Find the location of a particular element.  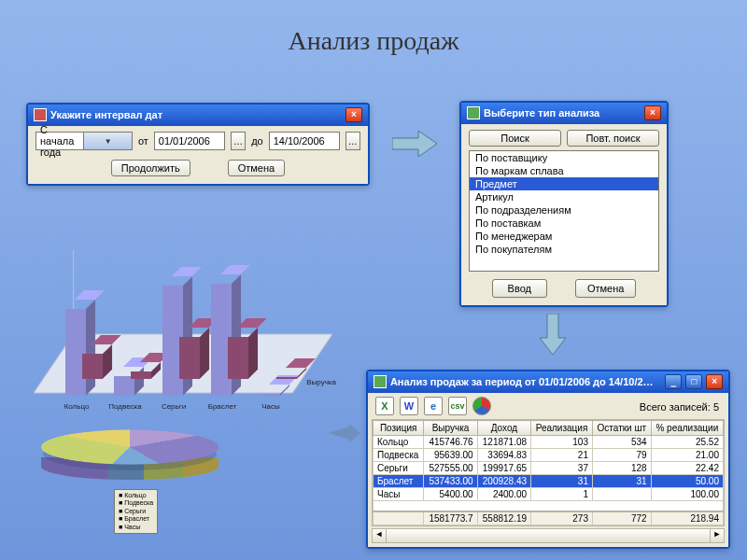

to-date-picker-button: … is located at coordinates (353, 141).